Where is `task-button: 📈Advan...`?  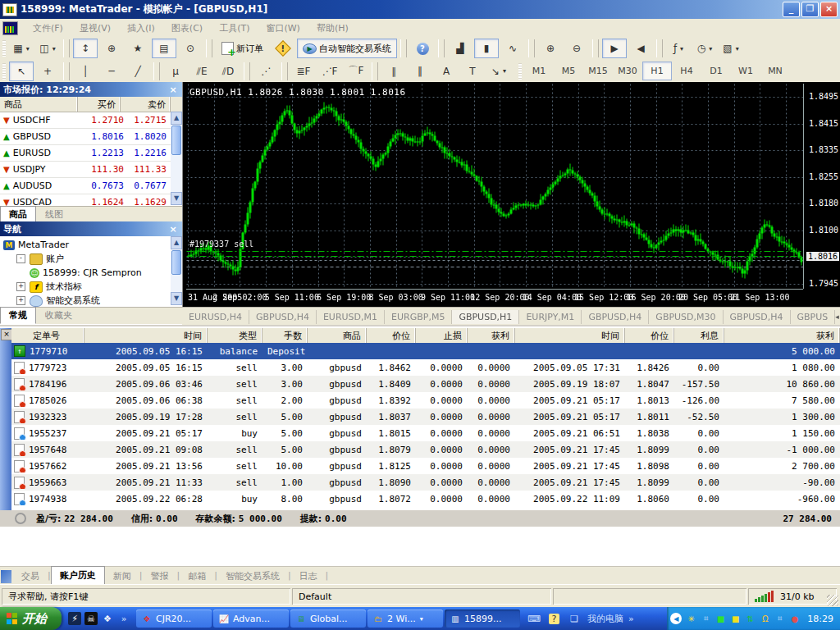
task-button: 📈Advan... is located at coordinates (251, 619).